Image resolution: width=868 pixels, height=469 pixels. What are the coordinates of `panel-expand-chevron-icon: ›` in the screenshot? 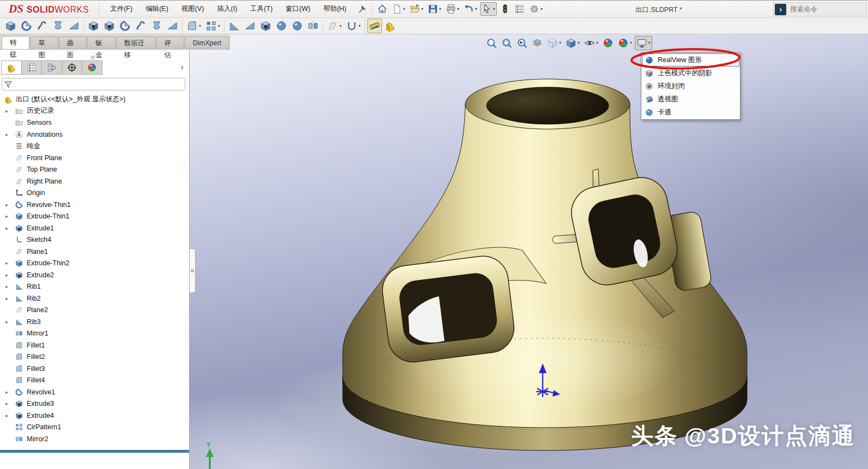 It's located at (182, 67).